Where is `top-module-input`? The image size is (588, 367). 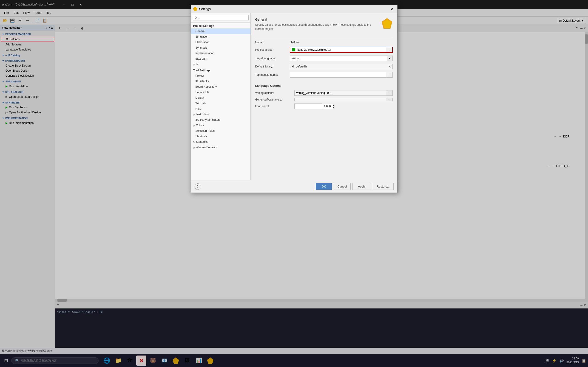
top-module-input is located at coordinates (338, 75).